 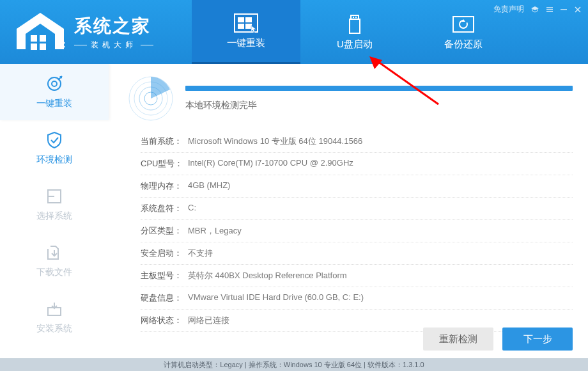 What do you see at coordinates (355, 45) in the screenshot?
I see `tab-label: U盘启动` at bounding box center [355, 45].